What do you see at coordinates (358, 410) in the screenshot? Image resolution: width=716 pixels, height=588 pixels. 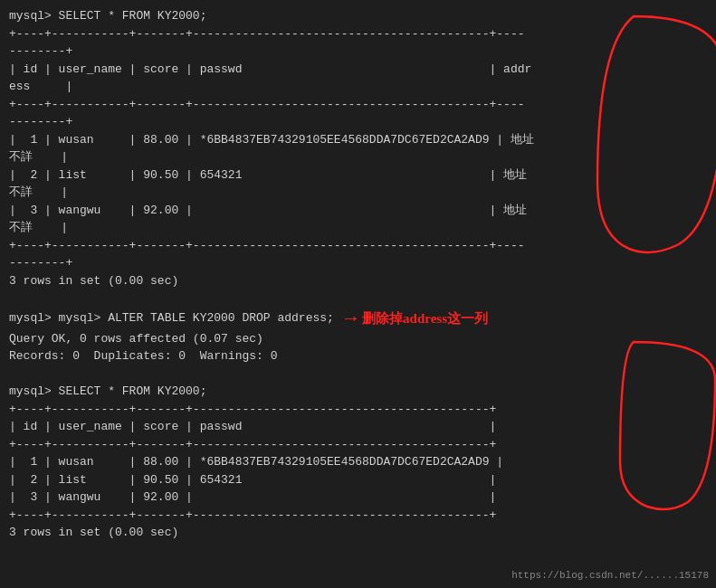 I see `sep2-1: +----+-----------+-------+--------------…` at bounding box center [358, 410].